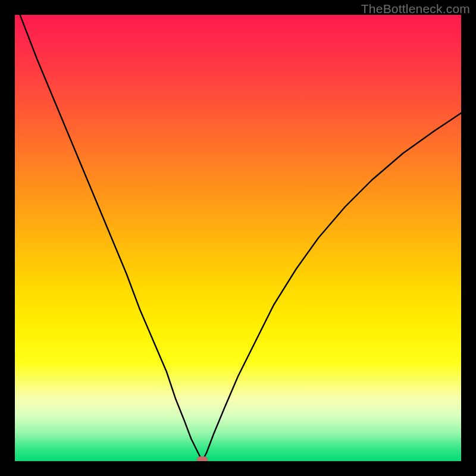  I want to click on optimum-marker, so click(202, 459).